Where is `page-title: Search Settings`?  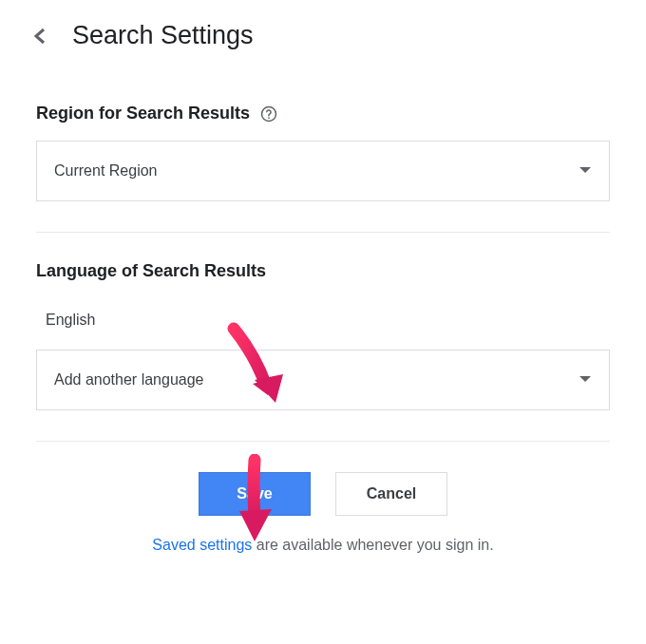 page-title: Search Settings is located at coordinates (163, 36).